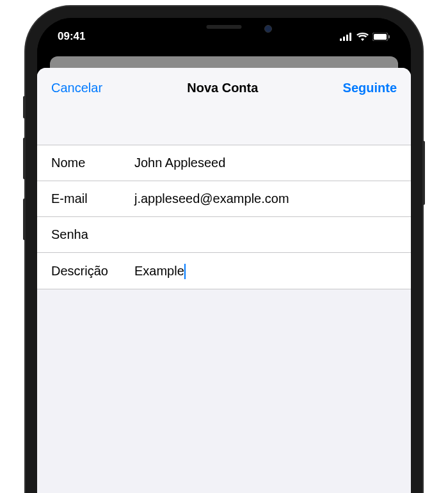  I want to click on description-field: Example, so click(266, 271).